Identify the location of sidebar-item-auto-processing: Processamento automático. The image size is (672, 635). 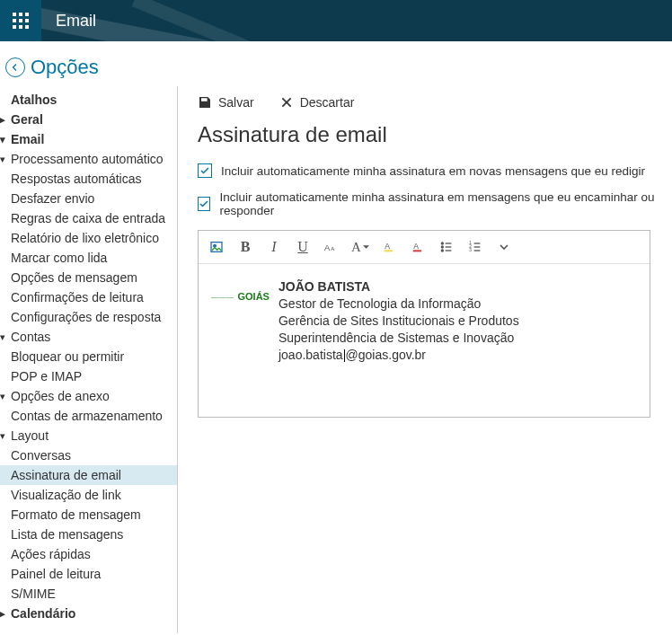
(88, 159).